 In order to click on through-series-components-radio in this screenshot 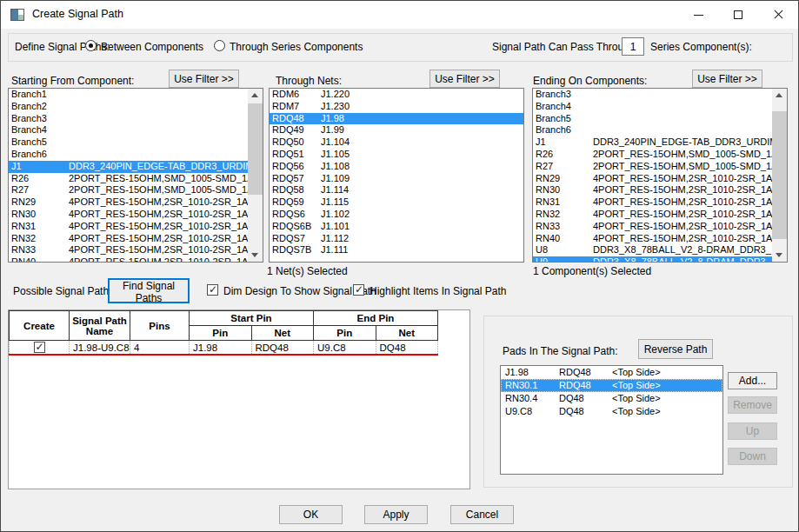, I will do `click(219, 45)`.